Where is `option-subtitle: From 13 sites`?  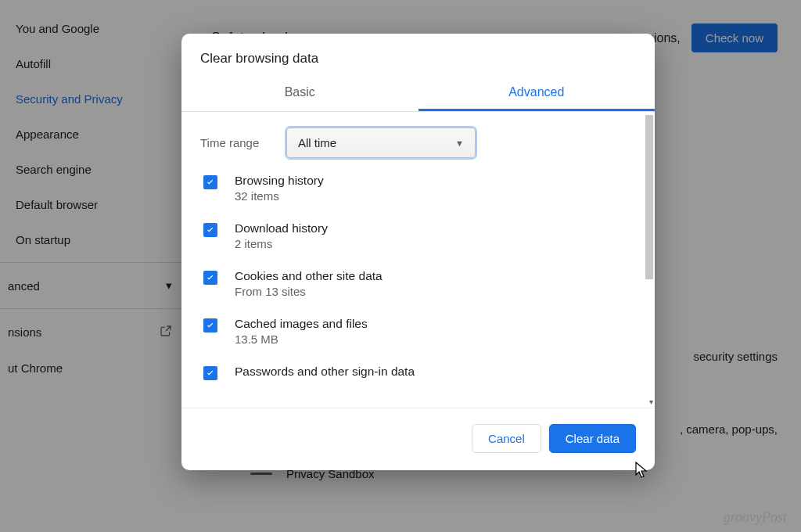 option-subtitle: From 13 sites is located at coordinates (308, 291).